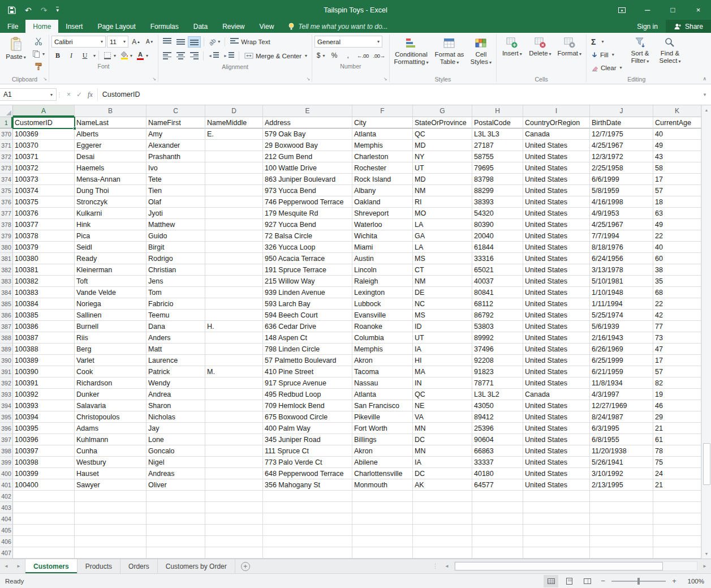  I want to click on cell: MA, so click(442, 372).